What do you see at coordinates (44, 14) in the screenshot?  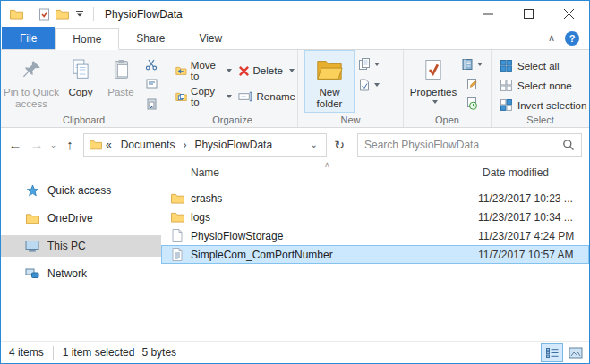 I see `qat-properties-button` at bounding box center [44, 14].